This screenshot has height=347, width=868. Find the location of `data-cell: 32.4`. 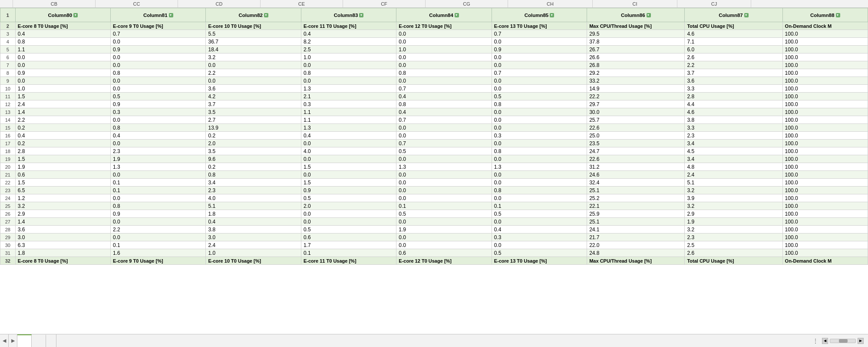

data-cell: 32.4 is located at coordinates (636, 183).